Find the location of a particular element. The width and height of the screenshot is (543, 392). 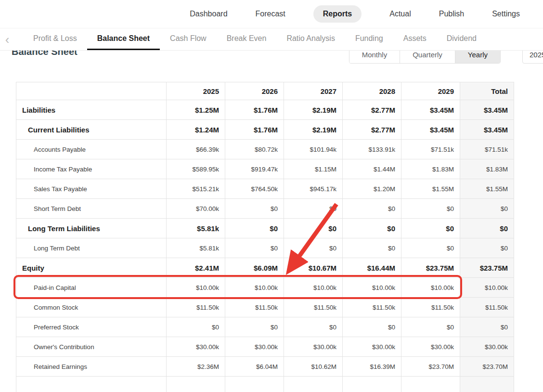

row-label: Current Liabilities is located at coordinates (91, 130).